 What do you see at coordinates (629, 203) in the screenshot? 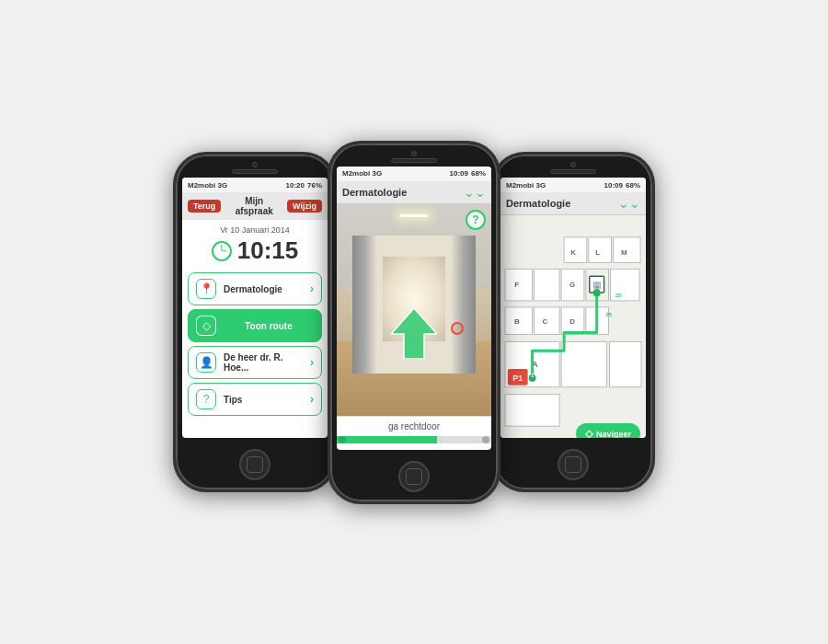
I see `chevron-down-icon-right: ⌄⌄` at bounding box center [629, 203].